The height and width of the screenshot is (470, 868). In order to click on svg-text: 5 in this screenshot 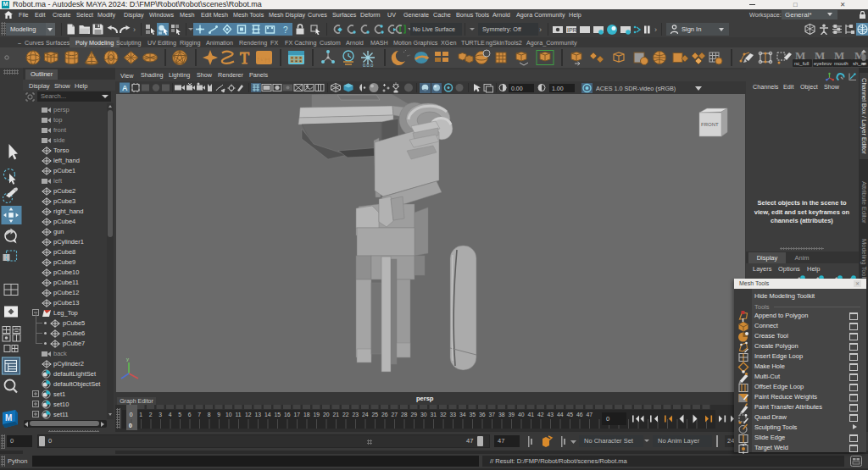, I will do `click(180, 415)`.